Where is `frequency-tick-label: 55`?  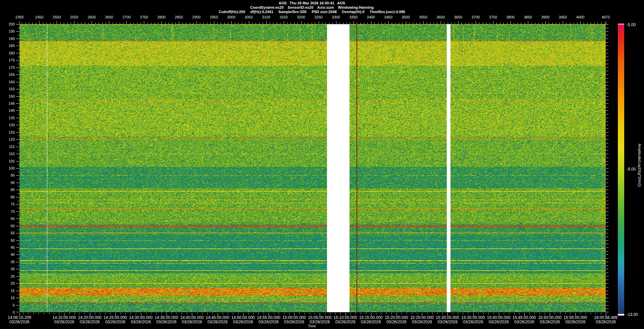 frequency-tick-label: 55 is located at coordinates (7, 233).